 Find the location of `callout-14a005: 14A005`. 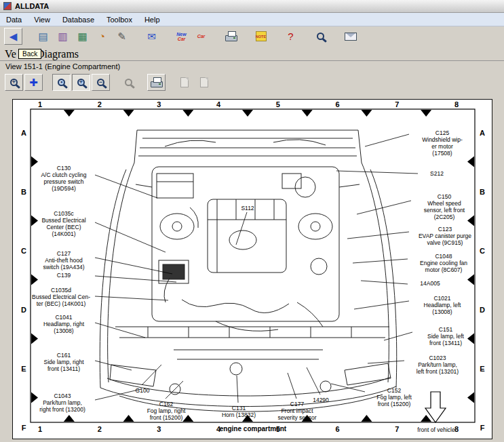

callout-14a005: 14A005 is located at coordinates (430, 283).